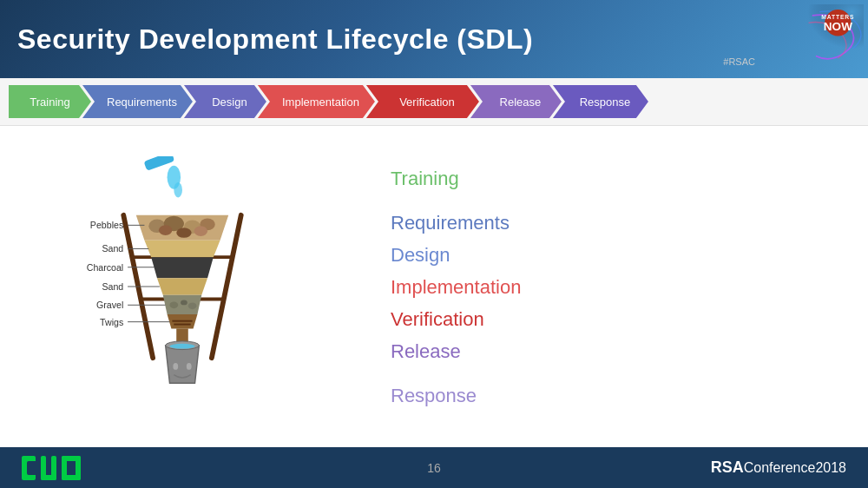  Describe the element at coordinates (727, 467) in the screenshot. I see `rsa-bold-text: RSA` at that location.